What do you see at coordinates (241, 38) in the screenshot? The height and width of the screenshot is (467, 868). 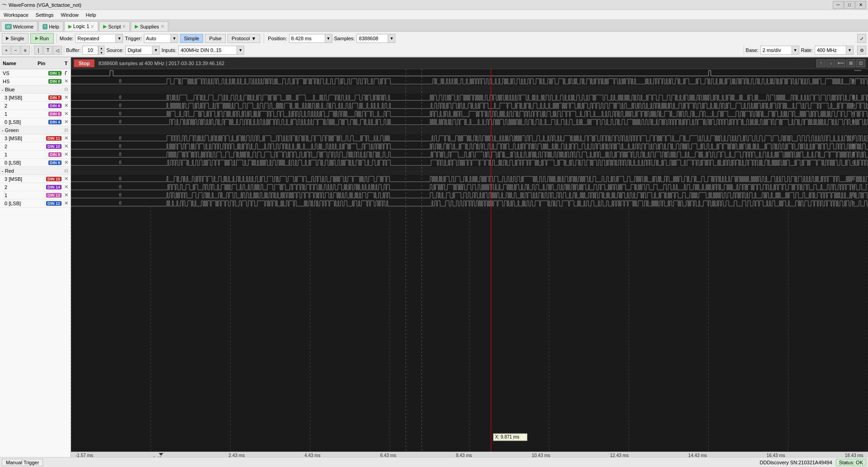 I see `protocol-label: Protocol` at bounding box center [241, 38].